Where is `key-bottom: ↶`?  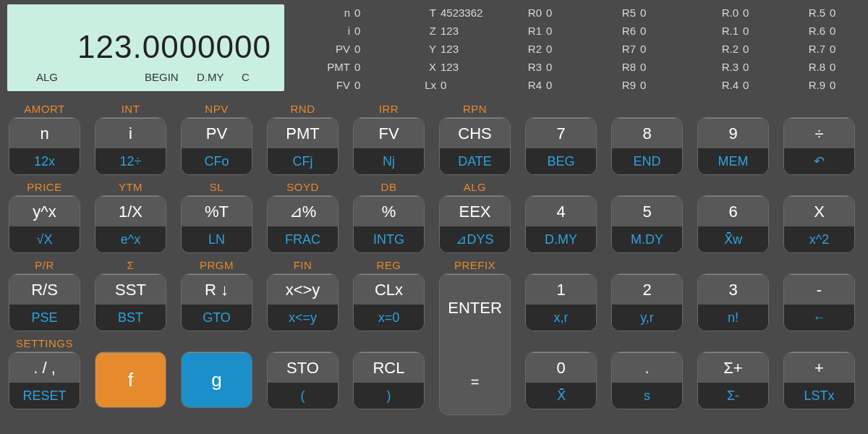 key-bottom: ↶ is located at coordinates (819, 161).